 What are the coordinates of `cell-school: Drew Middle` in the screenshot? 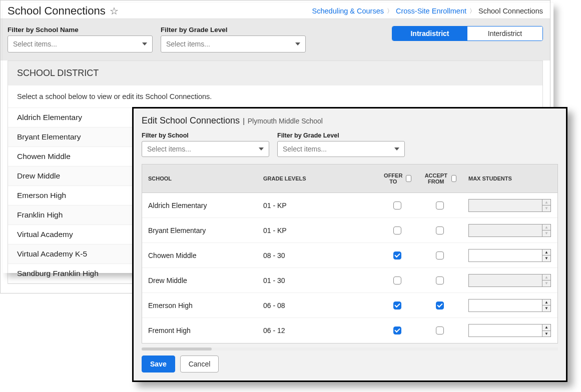 It's located at (200, 280).